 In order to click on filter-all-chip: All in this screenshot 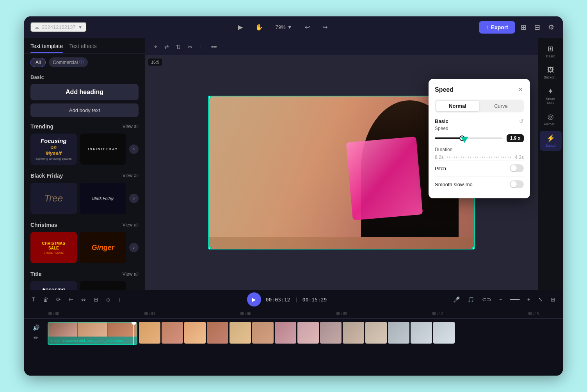, I will do `click(38, 62)`.